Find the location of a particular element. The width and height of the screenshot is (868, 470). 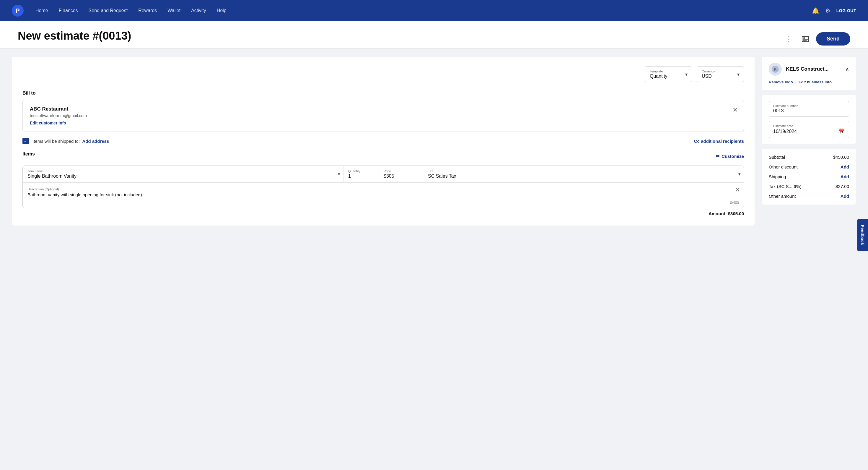

item-name-field: Item name Single Bathroom Vanity ▾ is located at coordinates (183, 174).